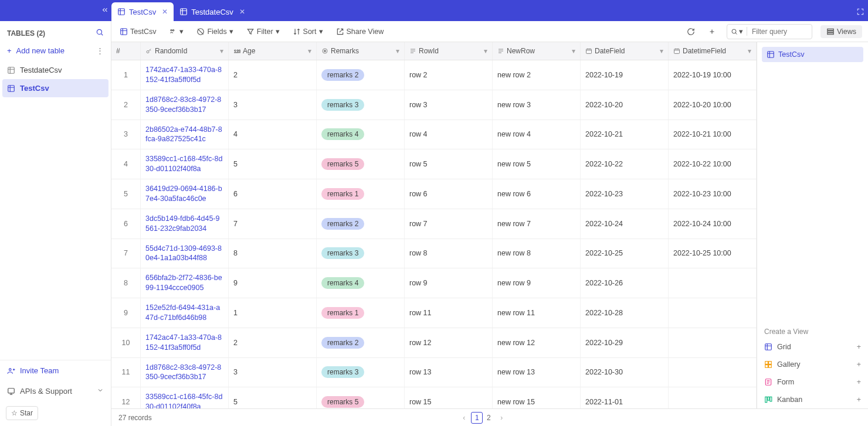 The image size is (868, 426). What do you see at coordinates (308, 32) in the screenshot?
I see `sort-button: Sort ▾` at bounding box center [308, 32].